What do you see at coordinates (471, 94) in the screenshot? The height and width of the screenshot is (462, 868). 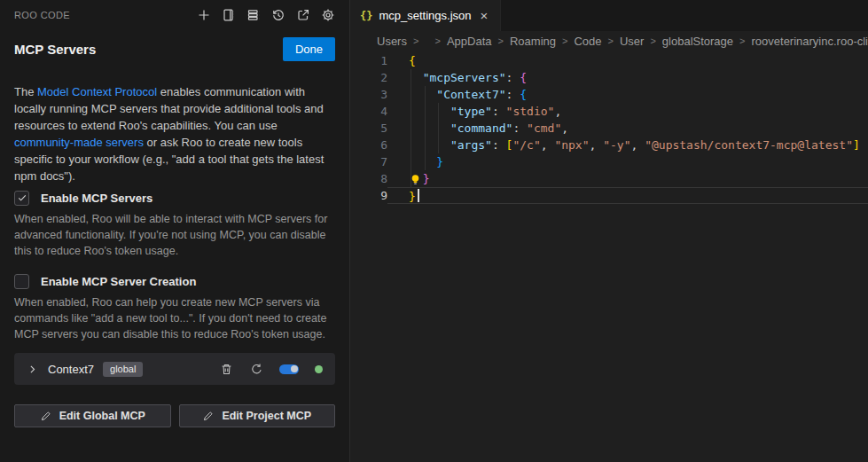 I see `code-token: "Context7"` at bounding box center [471, 94].